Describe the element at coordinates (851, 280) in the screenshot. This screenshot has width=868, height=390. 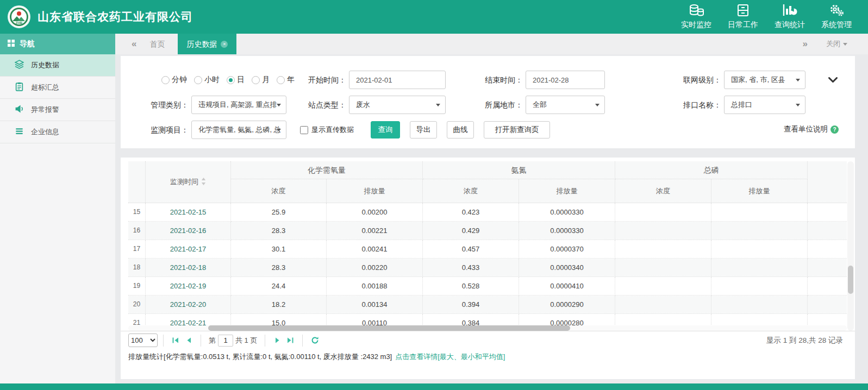
I see `vertical-scrollbar-thumb` at that location.